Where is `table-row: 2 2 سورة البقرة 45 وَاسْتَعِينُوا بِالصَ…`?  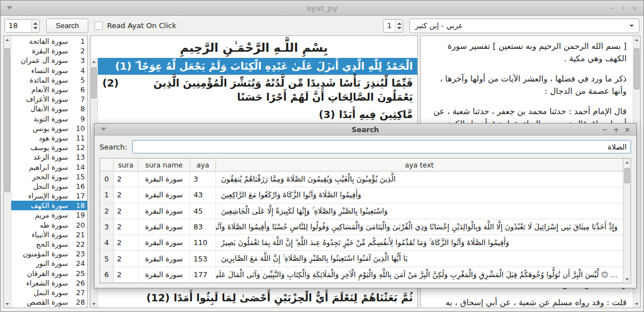 table-row: 2 2 سورة البقرة 45 وَاسْتَعِينُوا بِالصَ… is located at coordinates (362, 211).